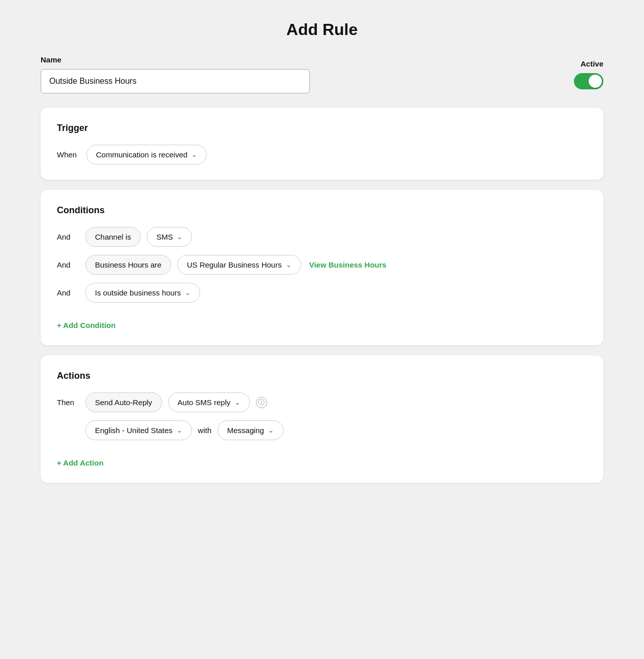 The height and width of the screenshot is (659, 644). I want to click on add-condition-button: + Add Condition, so click(86, 325).